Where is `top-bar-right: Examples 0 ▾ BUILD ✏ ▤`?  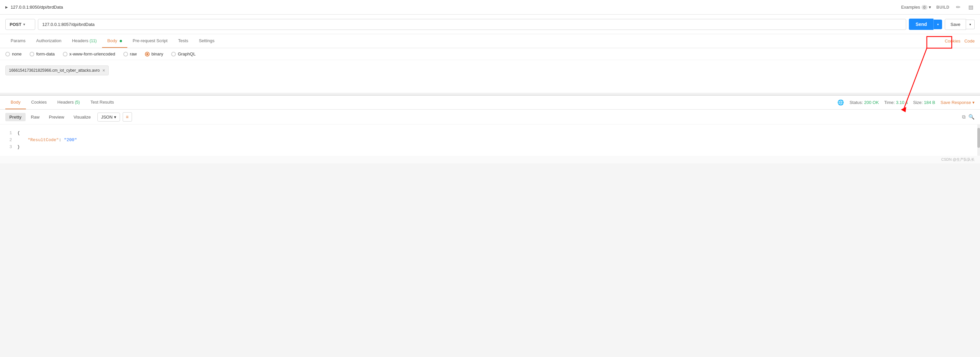 top-bar-right: Examples 0 ▾ BUILD ✏ ▤ is located at coordinates (938, 7).